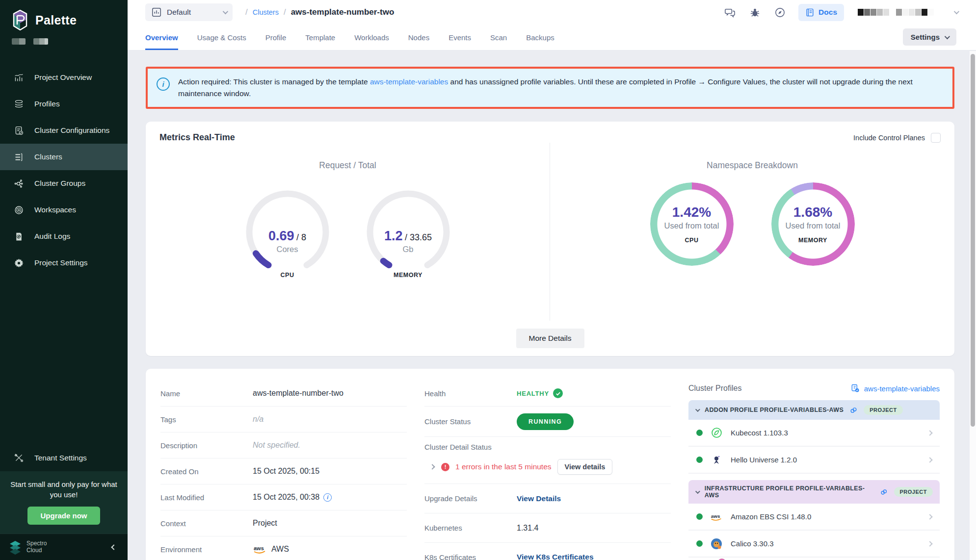  Describe the element at coordinates (266, 12) in the screenshot. I see `breadcrumb-clusters-link: Clusters` at that location.